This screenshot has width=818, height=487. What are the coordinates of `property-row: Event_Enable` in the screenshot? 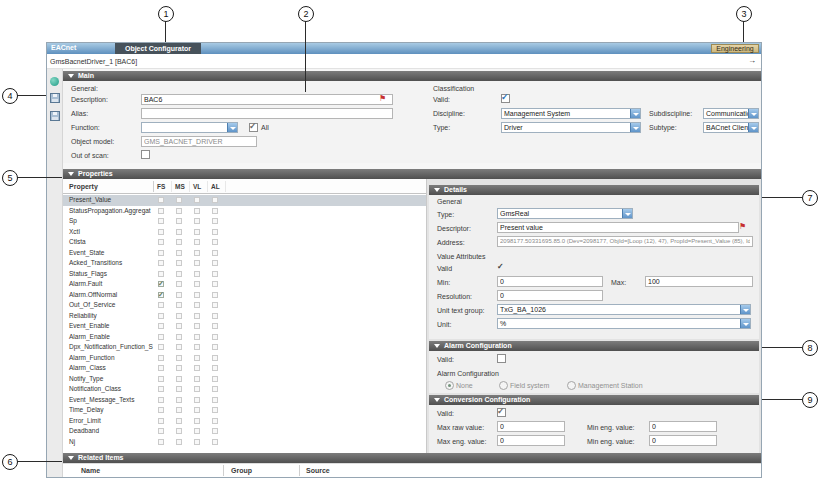 It's located at (244, 326).